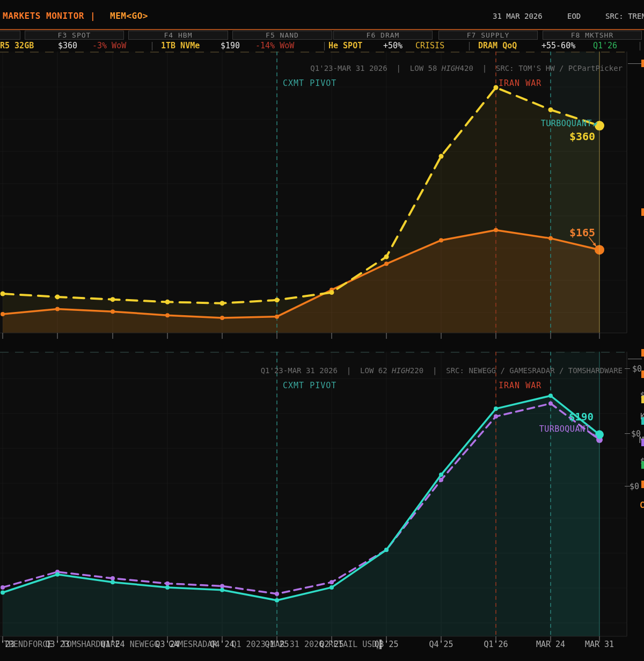 The image size is (644, 661). I want to click on header-source: SRC: TREN, so click(625, 16).